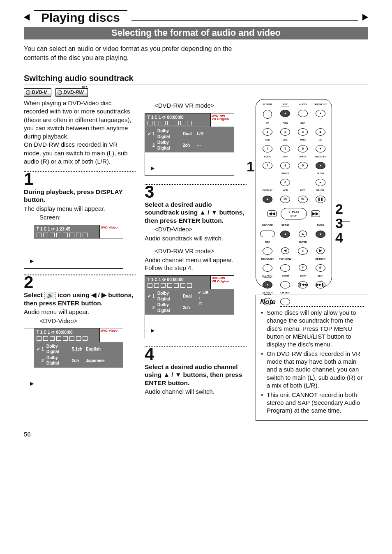  What do you see at coordinates (316, 214) in the screenshot?
I see `fast-forward-button: ▶▶` at bounding box center [316, 214].